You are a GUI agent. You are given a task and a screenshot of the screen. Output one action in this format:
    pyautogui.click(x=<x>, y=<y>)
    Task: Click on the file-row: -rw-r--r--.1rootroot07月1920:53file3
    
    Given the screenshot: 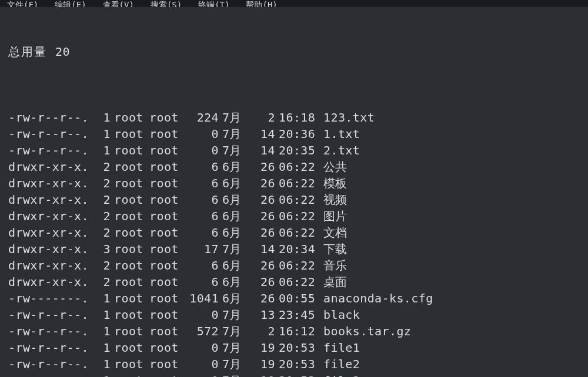 What is the action you would take?
    pyautogui.click(x=294, y=375)
    